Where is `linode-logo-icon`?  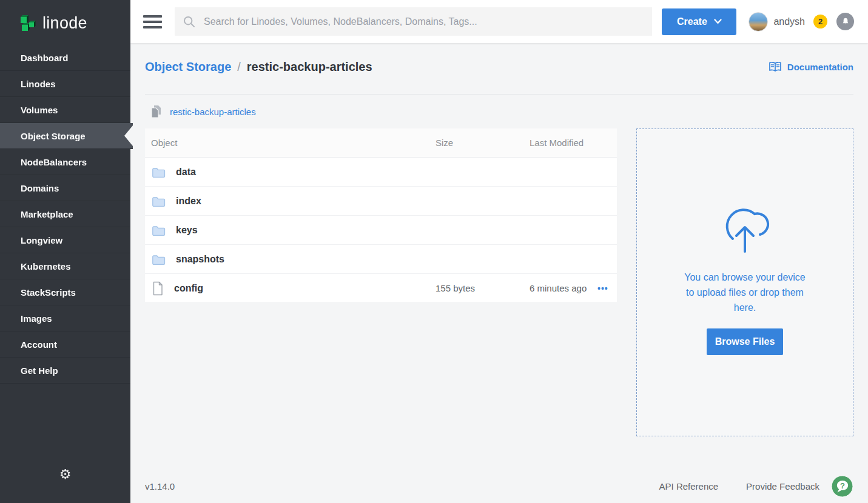
linode-logo-icon is located at coordinates (28, 24).